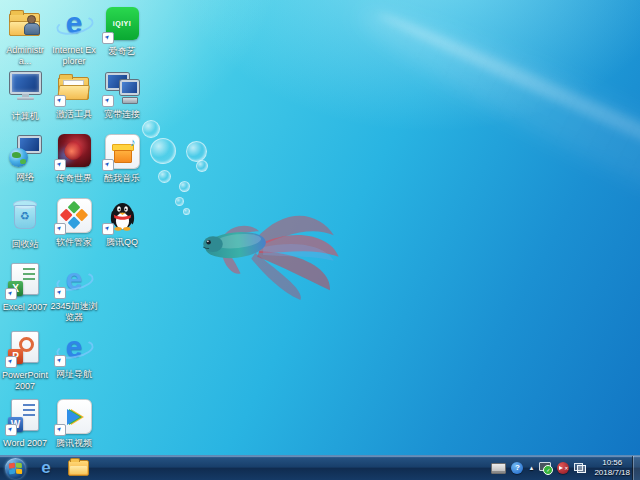 This screenshot has height=480, width=640. I want to click on show-desktop-button, so click(636, 468).